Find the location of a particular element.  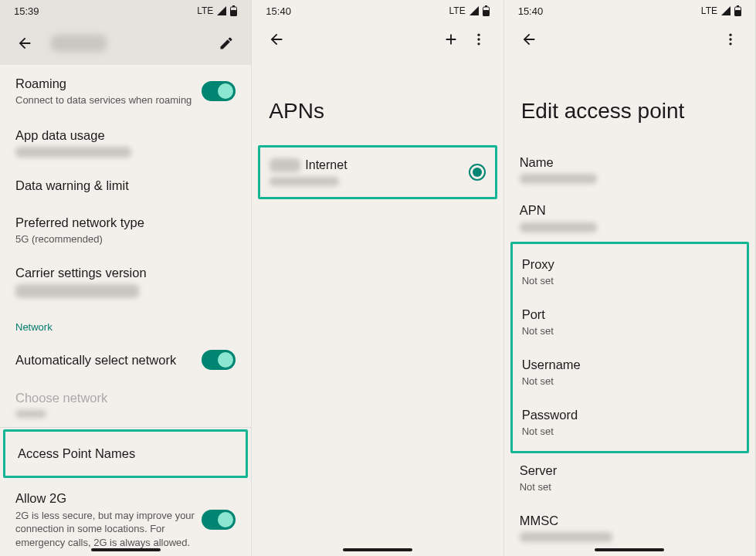

divider is located at coordinates (125, 428).